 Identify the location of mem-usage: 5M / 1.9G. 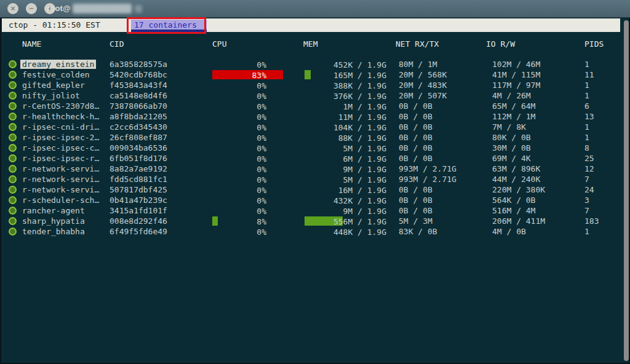
(346, 149).